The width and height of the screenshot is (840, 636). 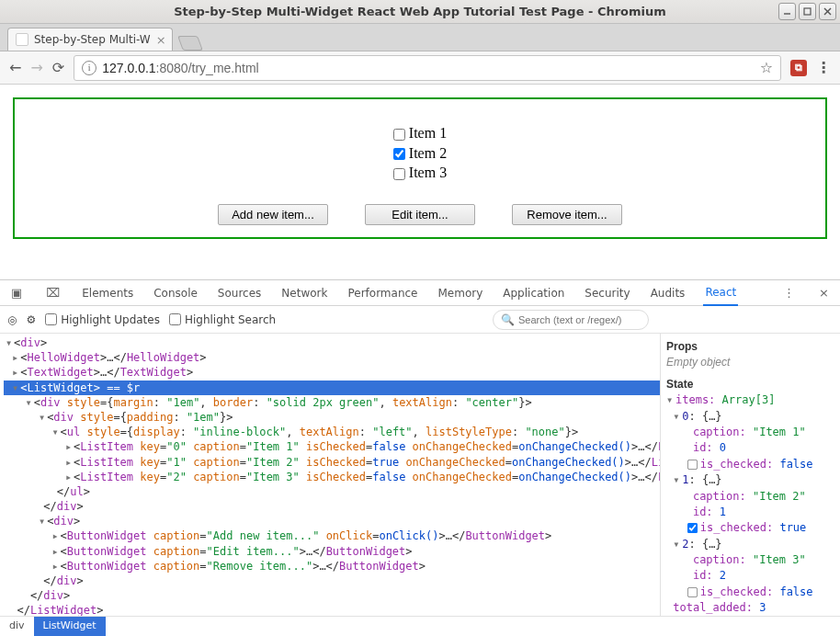 I want to click on browser-toolbar: ← → ⟳ i 127.0.0.1:8080/try_me.html ☆ ⧉ ⋮, so click(x=420, y=68).